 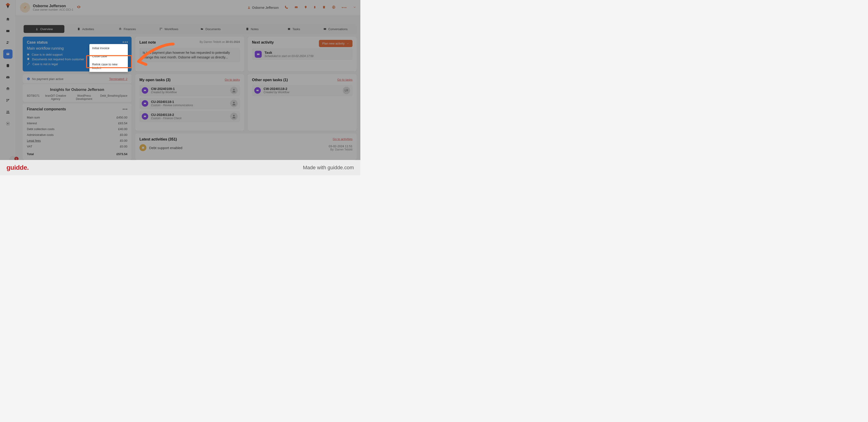 I want to click on activity-row: ✱ Debt support enabled 03-02-2024 11:51 …, so click(x=246, y=148).